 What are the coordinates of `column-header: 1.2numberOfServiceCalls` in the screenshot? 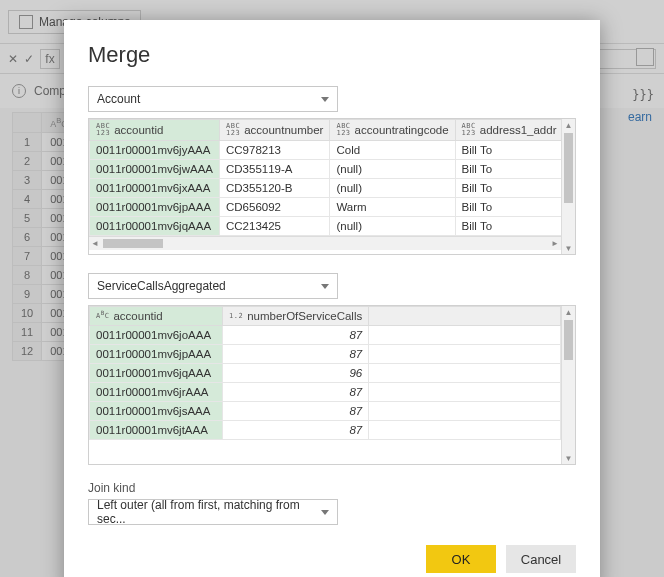 It's located at (296, 316).